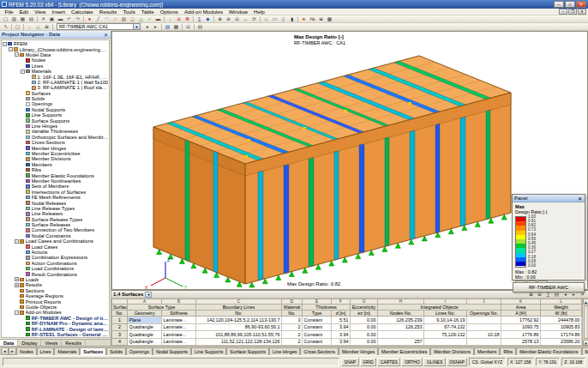 The height and width of the screenshot is (368, 588). I want to click on table-vertical-scrollbar: ▲ ▼, so click(585, 323).